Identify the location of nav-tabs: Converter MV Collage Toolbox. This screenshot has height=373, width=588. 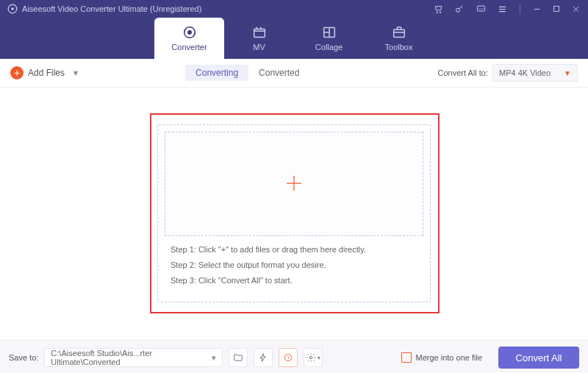
(294, 38).